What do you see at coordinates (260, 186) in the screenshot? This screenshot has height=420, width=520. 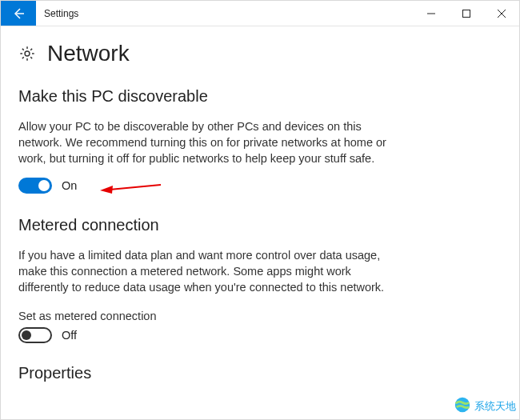 I see `discoverable-toggle-row: On` at bounding box center [260, 186].